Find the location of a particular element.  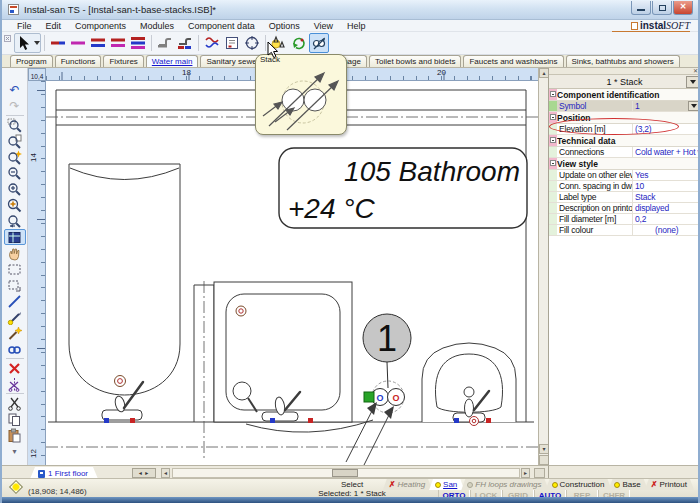

select-rect-button is located at coordinates (15, 269).